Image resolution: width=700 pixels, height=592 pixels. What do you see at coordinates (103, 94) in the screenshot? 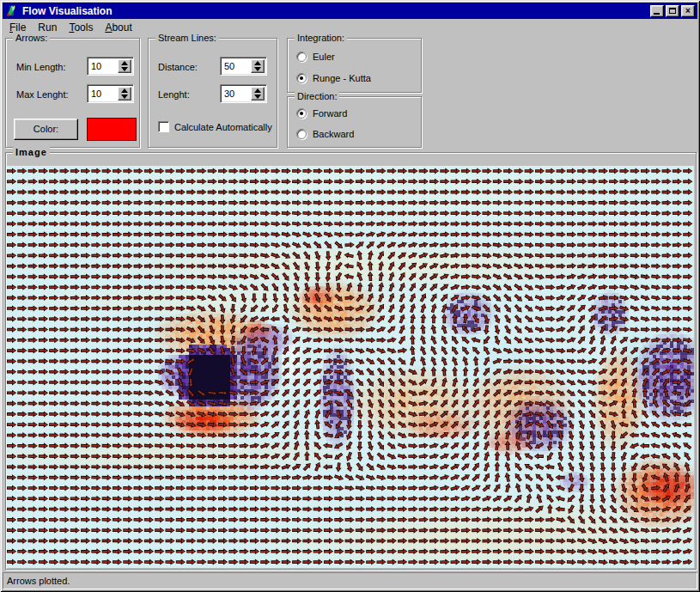
I see `max-length-value: 10` at bounding box center [103, 94].